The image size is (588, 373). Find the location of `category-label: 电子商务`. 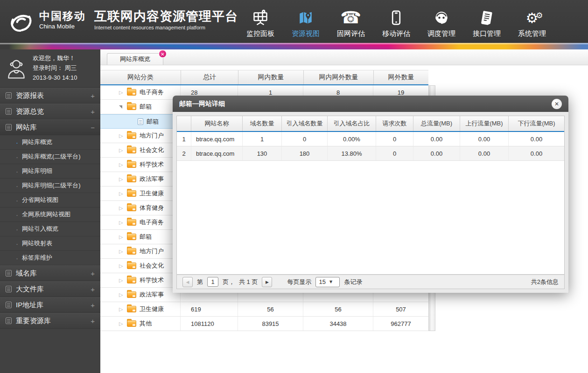

category-label: 电子商务 is located at coordinates (152, 222).